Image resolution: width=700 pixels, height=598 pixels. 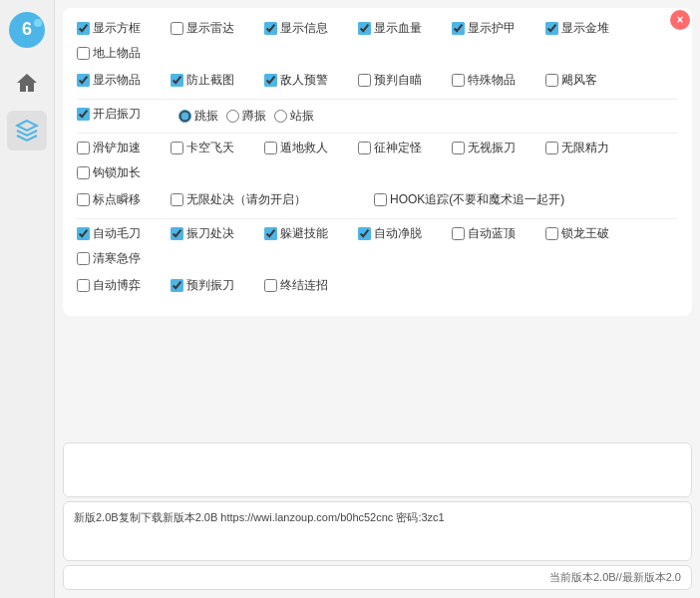 I want to click on svg-text: 6, so click(x=27, y=29).